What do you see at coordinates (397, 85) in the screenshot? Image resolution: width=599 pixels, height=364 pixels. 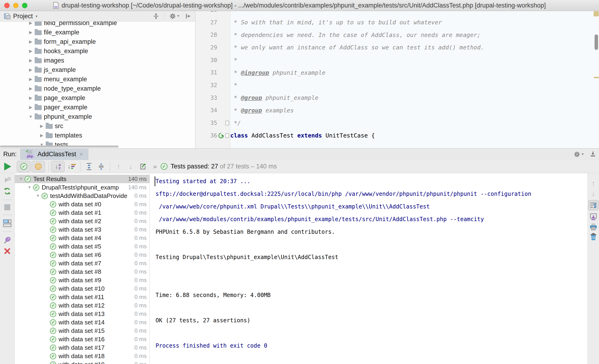 I see `editor-line-32: 32 *` at bounding box center [397, 85].